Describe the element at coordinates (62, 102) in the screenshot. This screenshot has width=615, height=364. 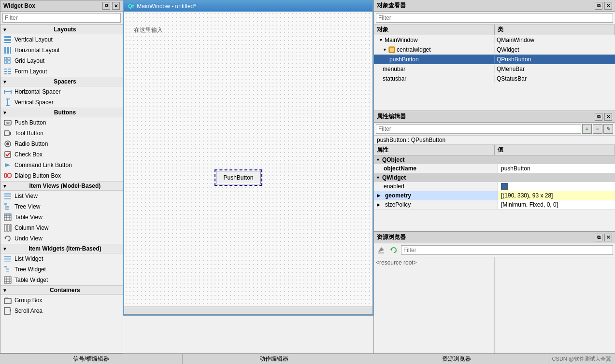
I see `widget-item-vertical-spacer: Vertical Spacer` at that location.